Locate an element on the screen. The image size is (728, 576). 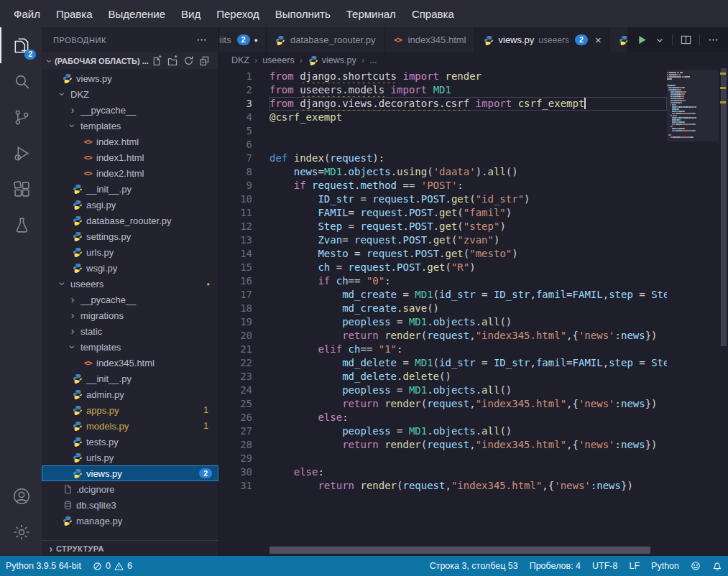
code-line-19: 19 peopless = MD1.objects.all() is located at coordinates (443, 322).